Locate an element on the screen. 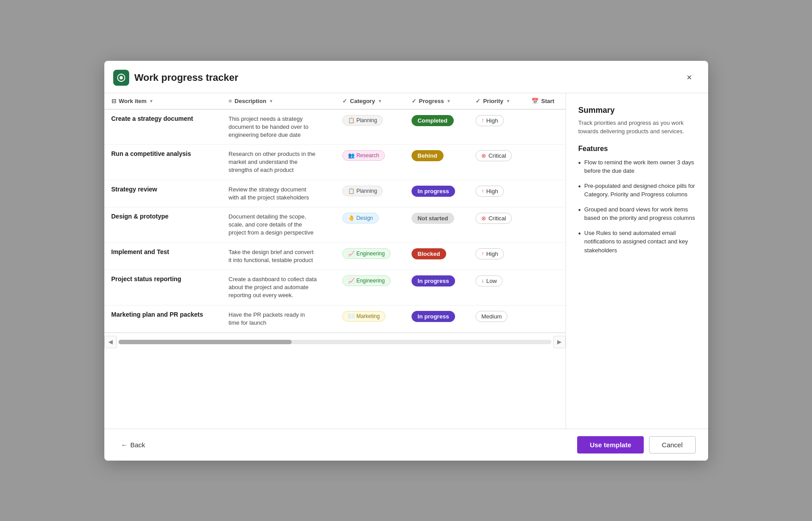 The image size is (812, 521). progress-badge: Completed is located at coordinates (432, 121).